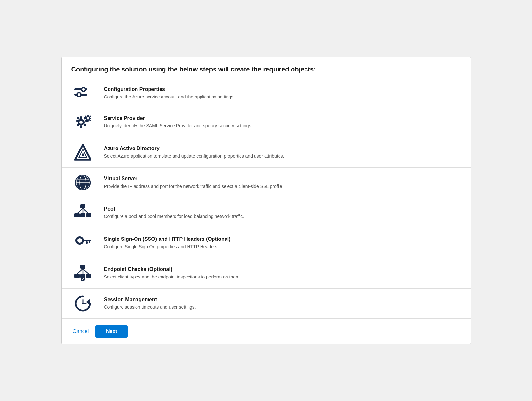  I want to click on session-icon, so click(83, 304).